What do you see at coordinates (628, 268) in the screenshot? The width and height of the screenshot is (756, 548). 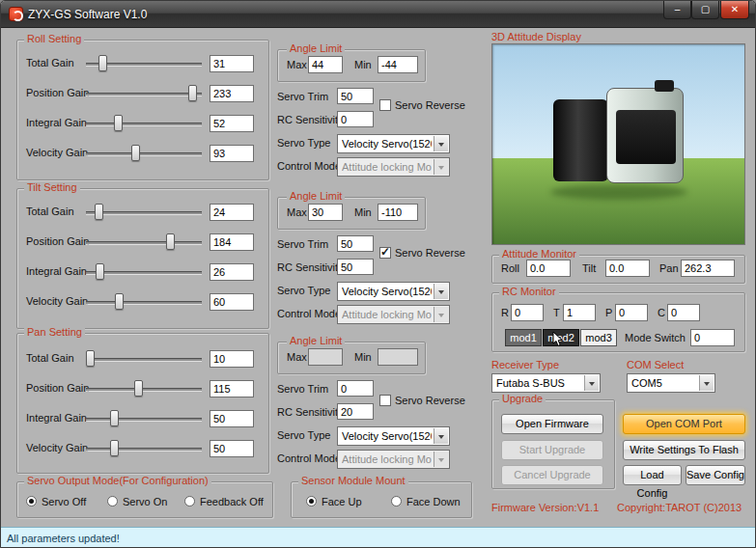 I see `attitude-tilt-value` at bounding box center [628, 268].